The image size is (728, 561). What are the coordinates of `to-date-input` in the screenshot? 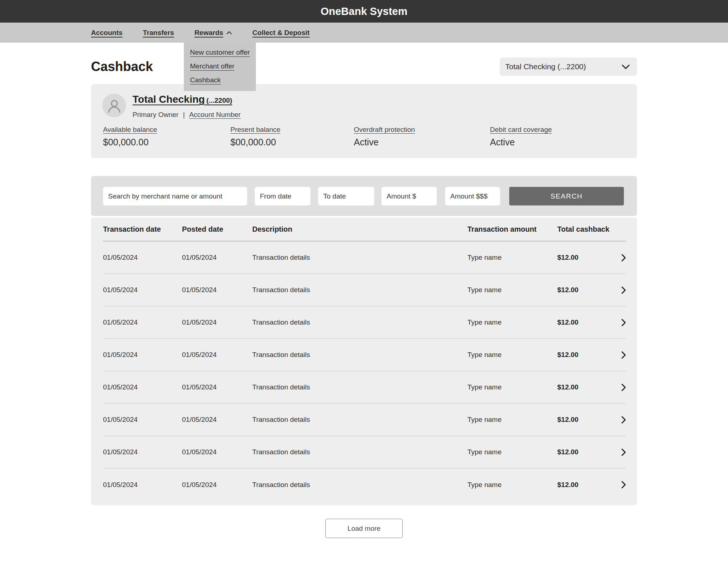 It's located at (346, 196).